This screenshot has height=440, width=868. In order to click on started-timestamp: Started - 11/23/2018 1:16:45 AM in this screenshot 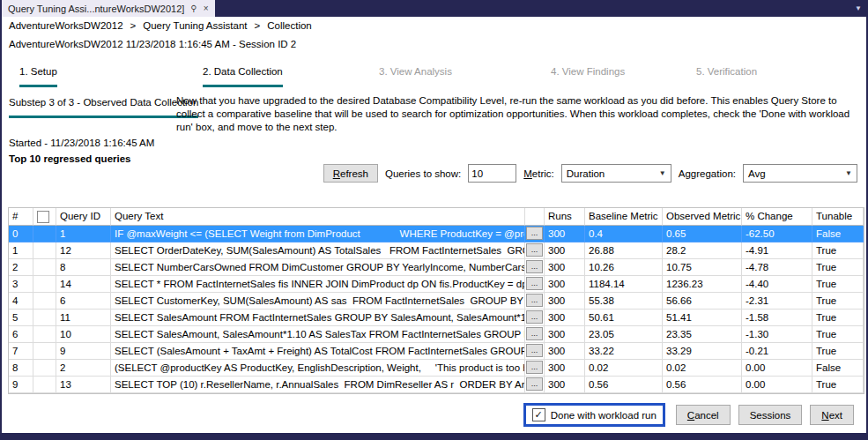, I will do `click(81, 143)`.